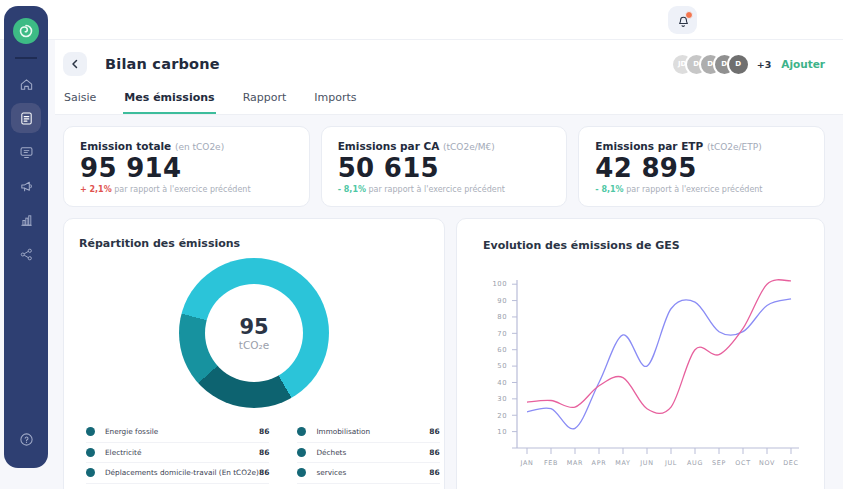 This screenshot has width=843, height=489. What do you see at coordinates (368, 456) in the screenshot?
I see `legend-column-right: Immobilisation86 Déchets86 services86 Ut…` at bounding box center [368, 456].